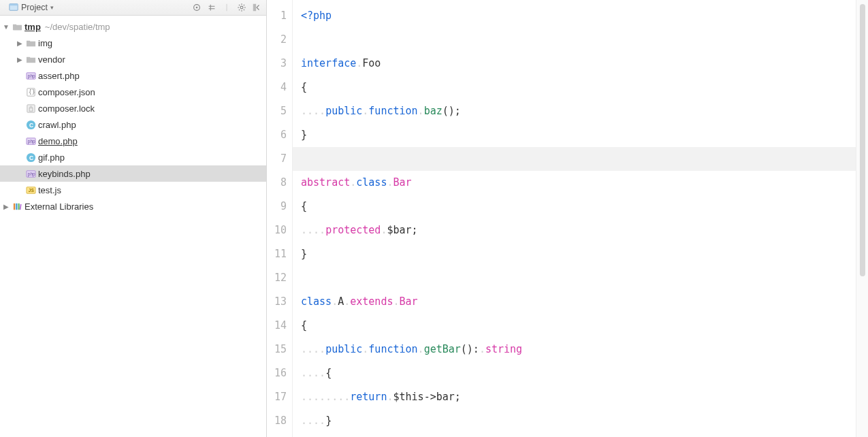 This screenshot has width=868, height=437. What do you see at coordinates (575, 16) in the screenshot?
I see `code-line: <?php` at bounding box center [575, 16].